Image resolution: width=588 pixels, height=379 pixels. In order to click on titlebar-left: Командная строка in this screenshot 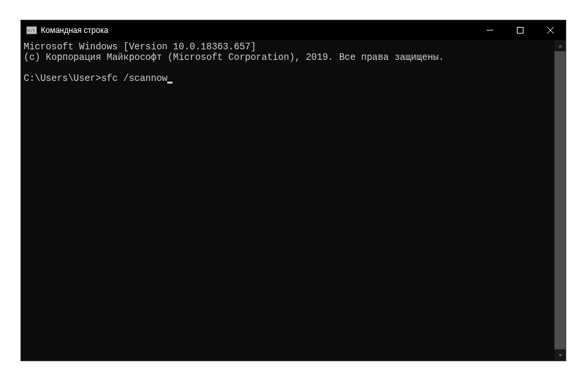, I will do `click(67, 30)`.